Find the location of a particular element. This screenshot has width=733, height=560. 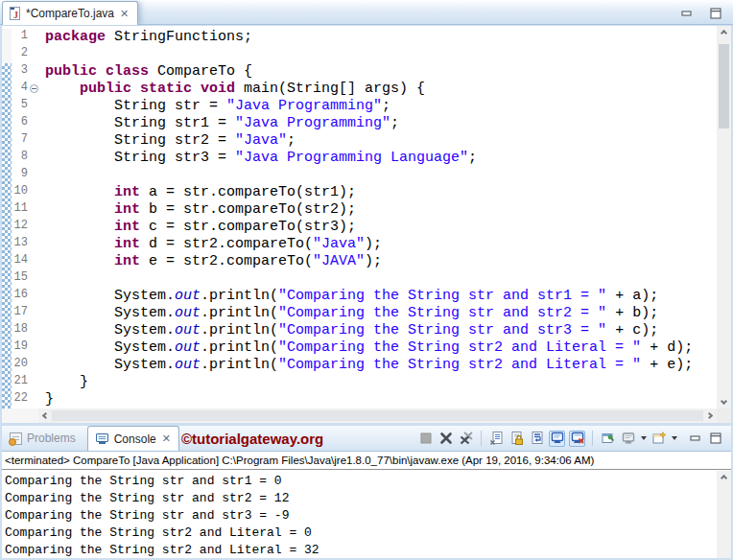

code-text: int c = str.compareTo(str3); is located at coordinates (198, 227).